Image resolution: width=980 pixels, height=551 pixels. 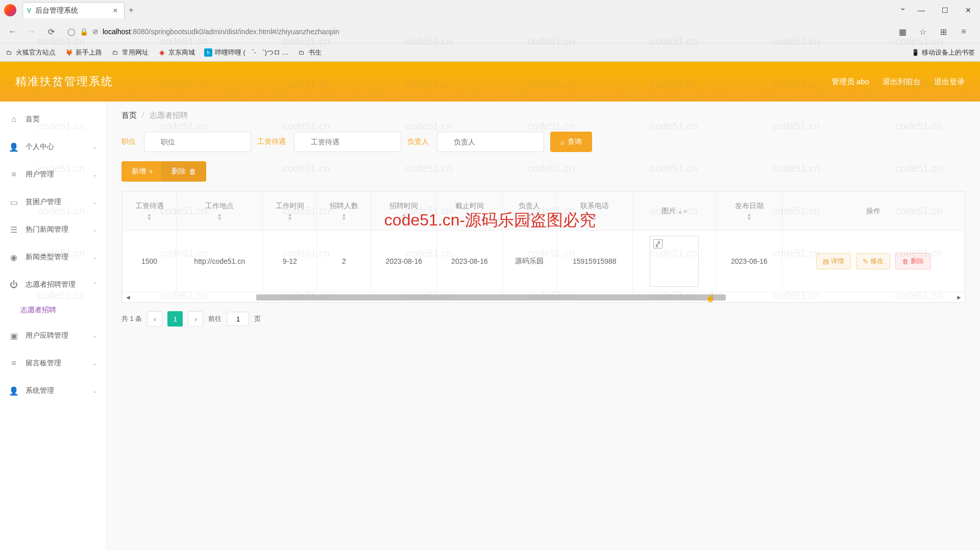 What do you see at coordinates (53, 336) in the screenshot?
I see `sidebar-item-apply: ▣用户应聘管理⌄` at bounding box center [53, 336].